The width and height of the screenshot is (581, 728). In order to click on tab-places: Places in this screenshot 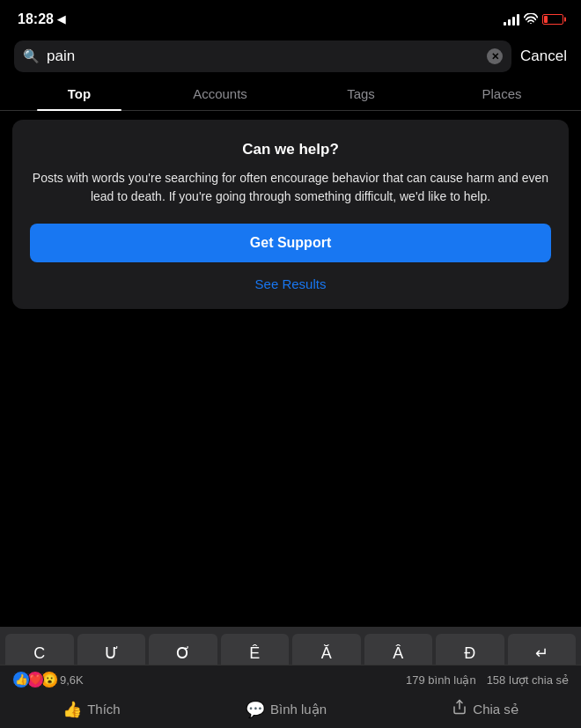, I will do `click(502, 93)`.